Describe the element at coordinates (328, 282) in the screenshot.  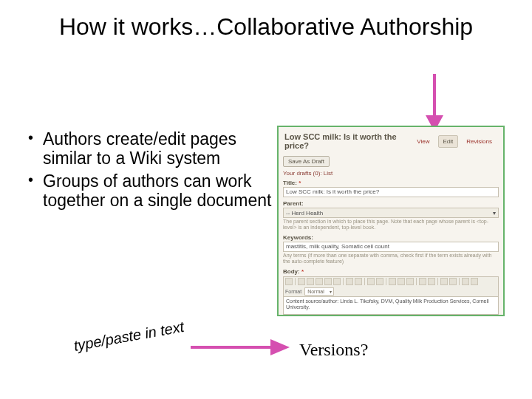
I see `paste-text-icon` at that location.